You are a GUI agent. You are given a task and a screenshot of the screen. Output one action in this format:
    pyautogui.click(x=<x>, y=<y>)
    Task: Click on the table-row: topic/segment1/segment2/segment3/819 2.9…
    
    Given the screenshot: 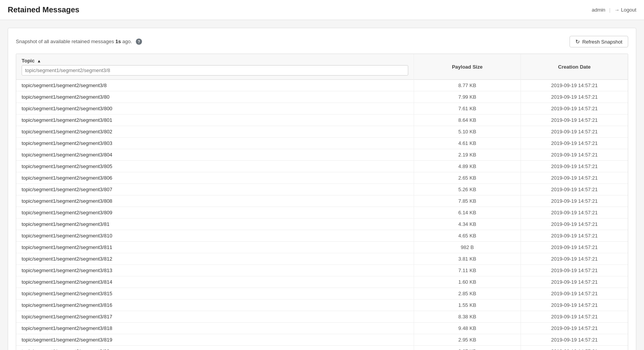 What is the action you would take?
    pyautogui.click(x=322, y=340)
    